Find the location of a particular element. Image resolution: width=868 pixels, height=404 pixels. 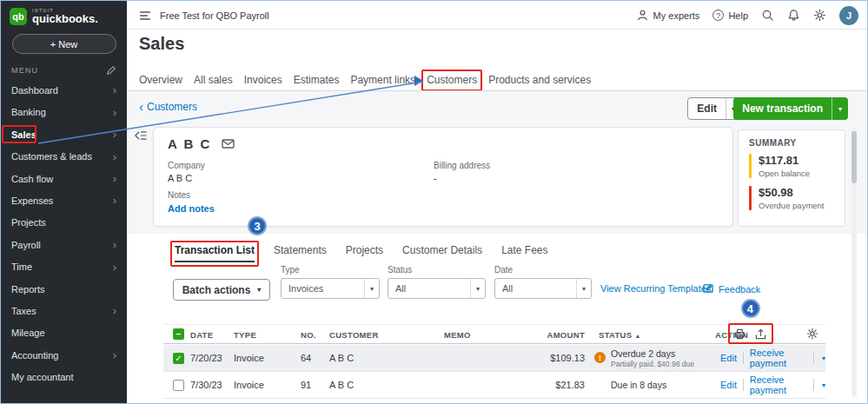

row-checkbox-checked: ✓ is located at coordinates (179, 358).